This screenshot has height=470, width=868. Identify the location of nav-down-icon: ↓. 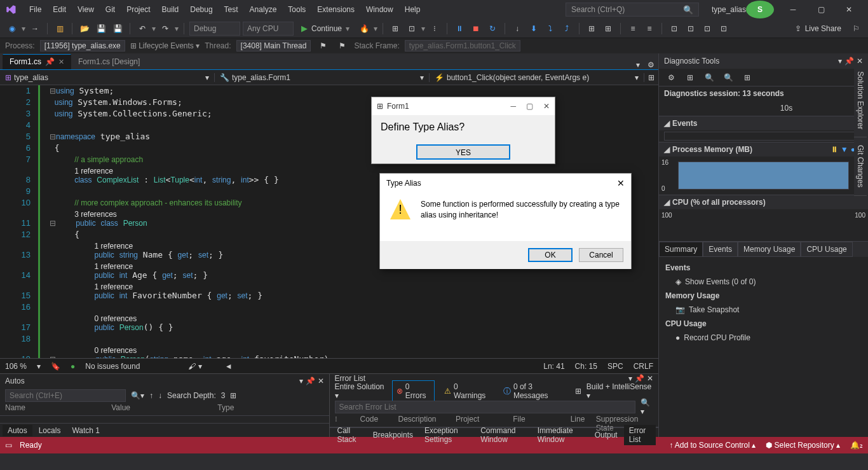
(160, 396).